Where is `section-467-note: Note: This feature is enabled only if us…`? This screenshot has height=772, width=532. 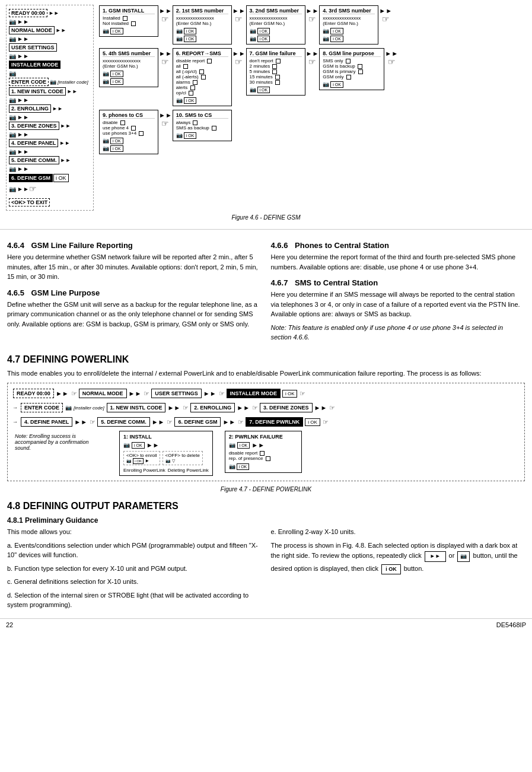
section-467-note: Note: This feature is enabled only if us… is located at coordinates (399, 332).